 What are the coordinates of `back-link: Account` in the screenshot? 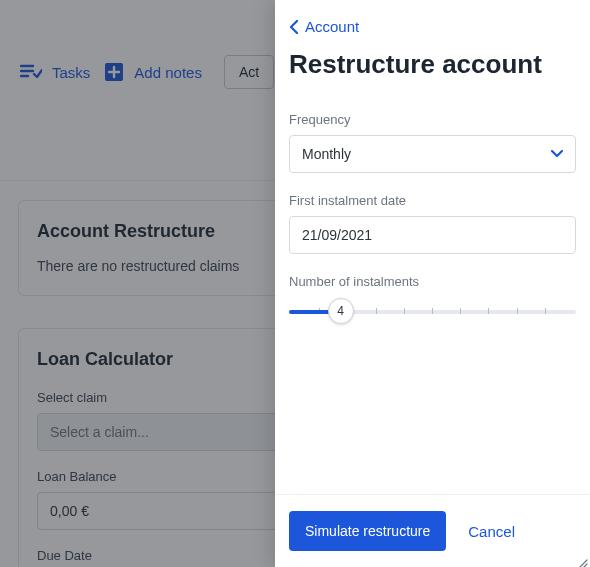 It's located at (324, 26).